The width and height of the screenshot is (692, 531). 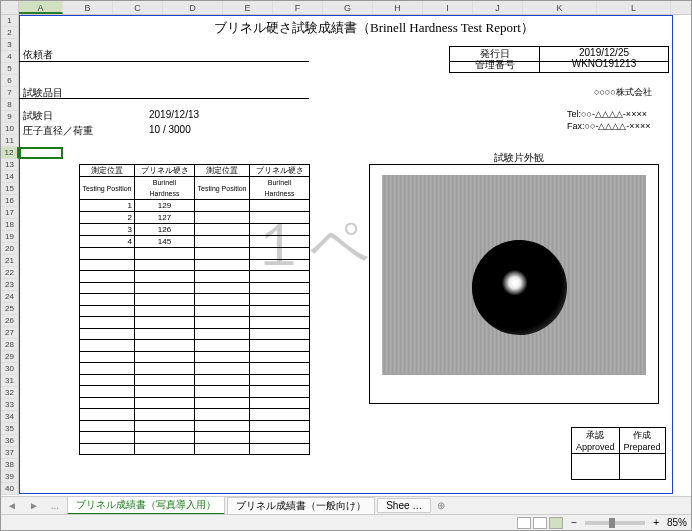 I want to click on row-header-8: 8, so click(x=10, y=105).